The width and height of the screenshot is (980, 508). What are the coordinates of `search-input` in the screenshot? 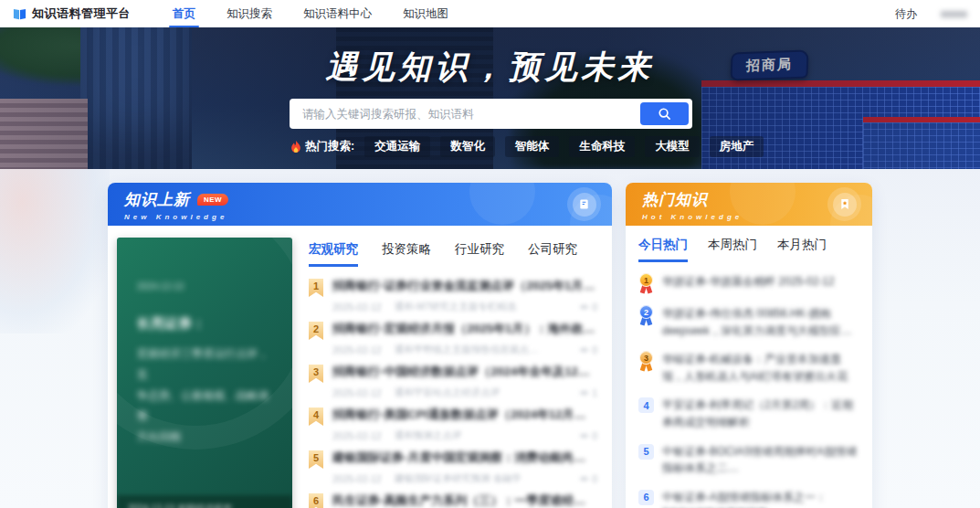 It's located at (491, 113).